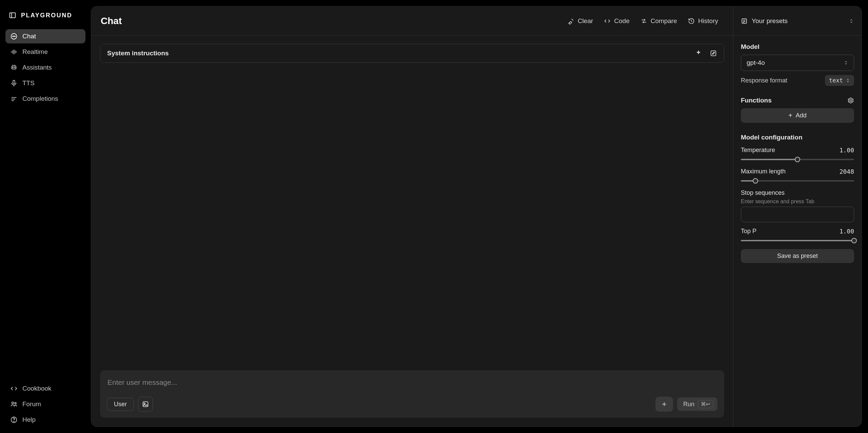 This screenshot has width=868, height=433. I want to click on sidebar: PLAYGROUND Chat Realtime Assistants, so click(45, 216).